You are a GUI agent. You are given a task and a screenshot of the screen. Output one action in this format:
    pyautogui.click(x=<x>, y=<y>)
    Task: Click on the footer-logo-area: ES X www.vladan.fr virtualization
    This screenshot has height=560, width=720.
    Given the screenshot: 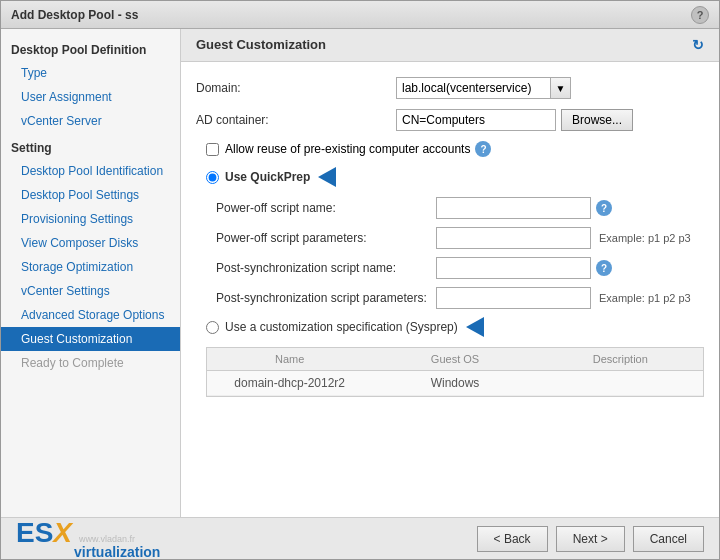 What is the action you would take?
    pyautogui.click(x=88, y=538)
    